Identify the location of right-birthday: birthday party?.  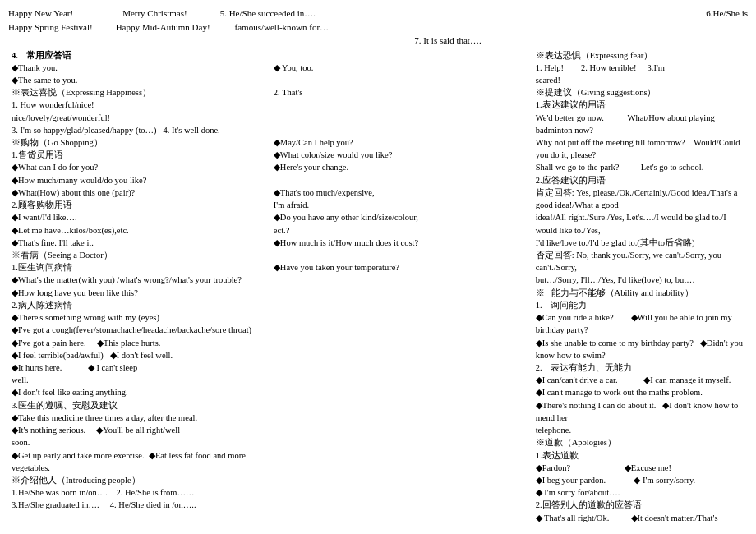
(640, 330).